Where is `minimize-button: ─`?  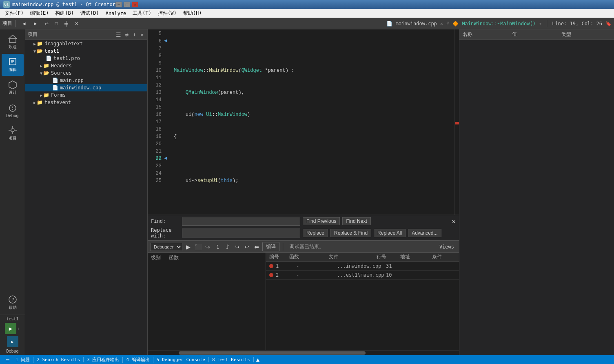
minimize-button: ─ is located at coordinates (119, 4).